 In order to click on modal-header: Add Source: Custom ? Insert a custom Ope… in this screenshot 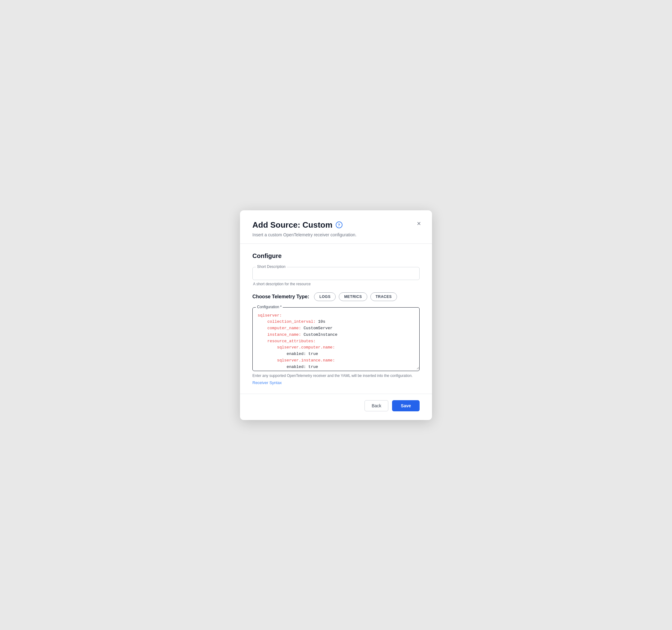, I will do `click(336, 227)`.